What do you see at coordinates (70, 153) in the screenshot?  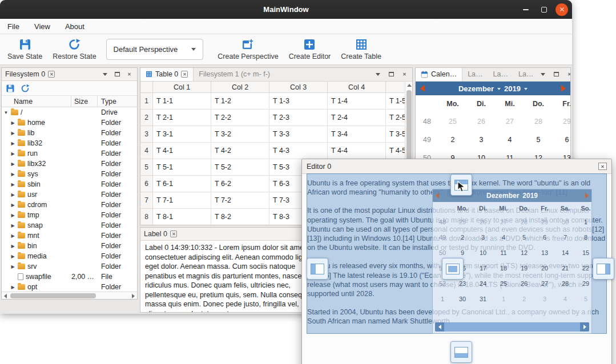 I see `tree-row: ▶ run Folder` at bounding box center [70, 153].